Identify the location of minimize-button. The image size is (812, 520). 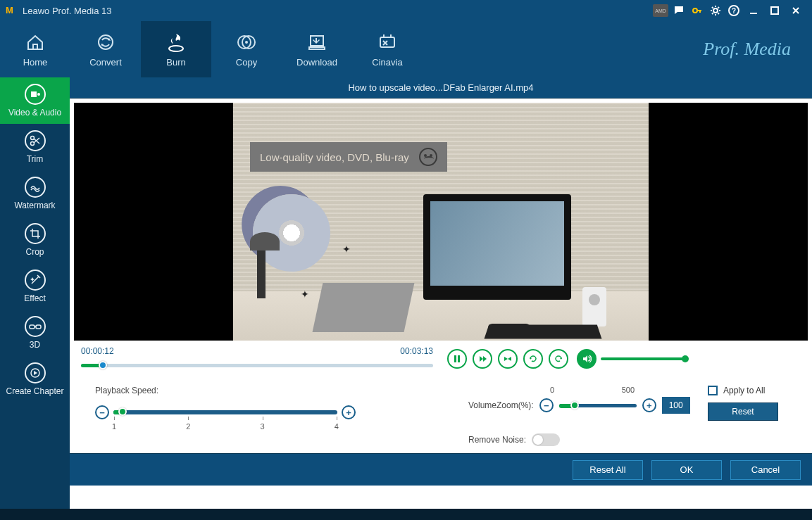
(754, 11).